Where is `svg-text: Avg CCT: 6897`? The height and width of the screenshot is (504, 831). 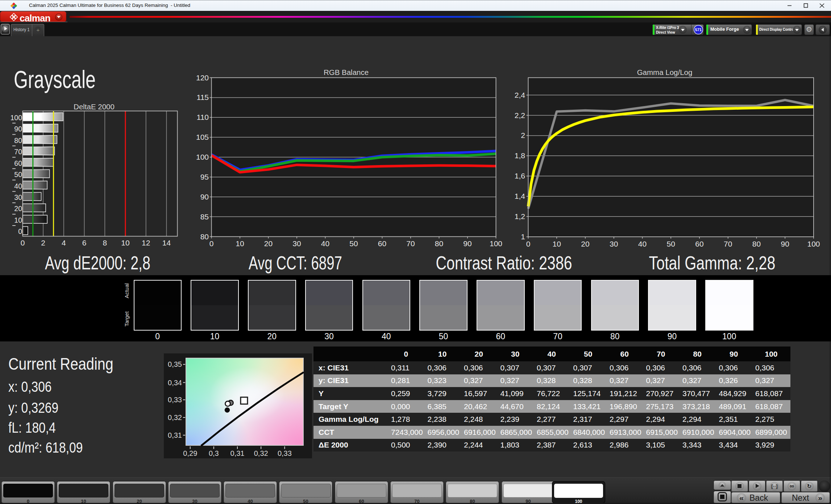 svg-text: Avg CCT: 6897 is located at coordinates (295, 263).